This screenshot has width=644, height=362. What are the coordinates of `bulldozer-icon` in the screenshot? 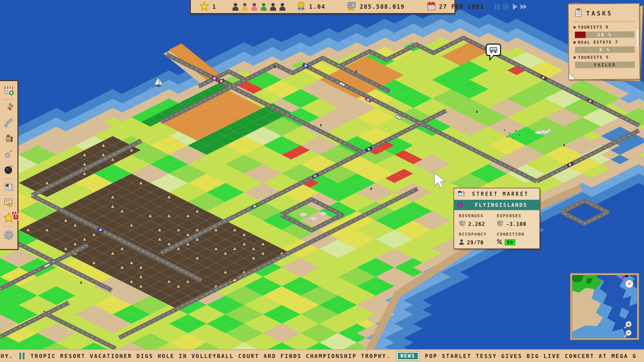 It's located at (9, 139).